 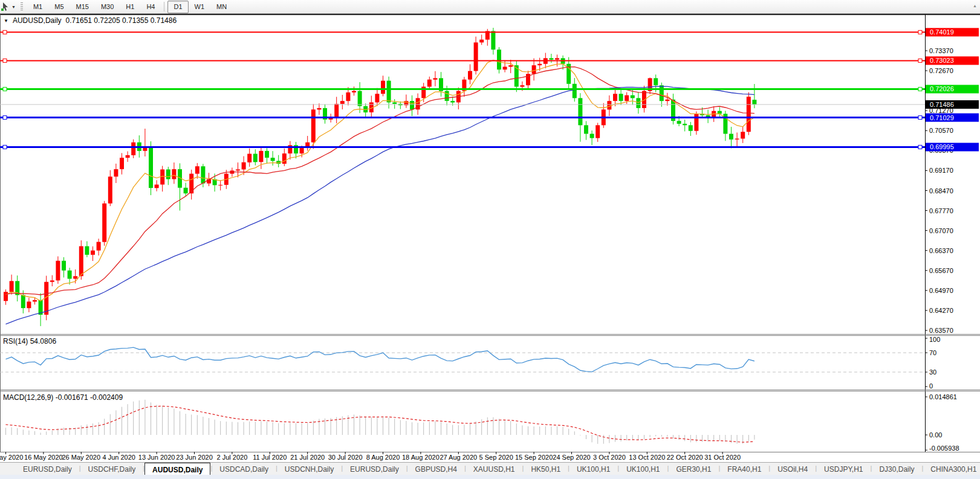 I want to click on price-tick-label: 0.70570, so click(x=941, y=130).